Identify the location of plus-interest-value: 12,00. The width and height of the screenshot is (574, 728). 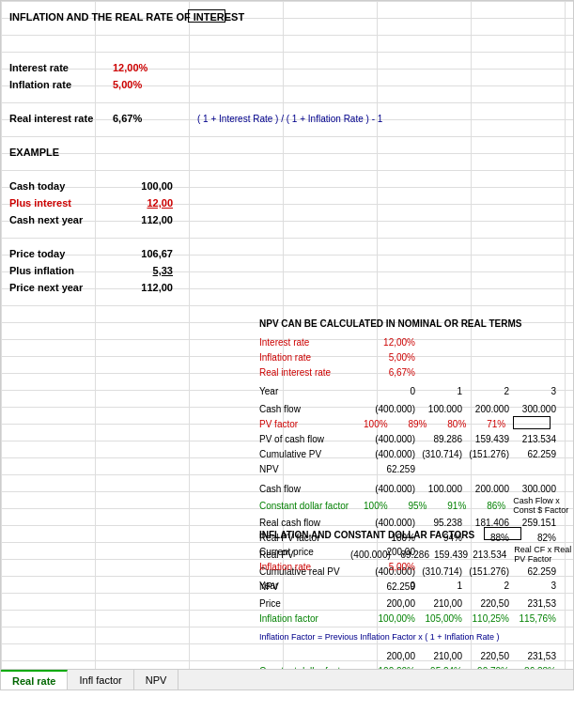
(143, 203).